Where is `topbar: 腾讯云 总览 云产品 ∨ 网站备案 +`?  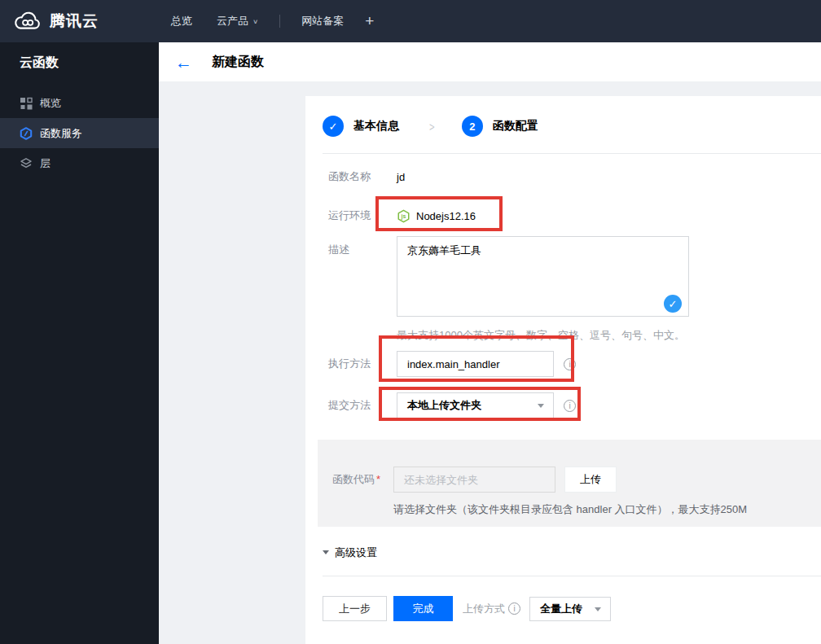 topbar: 腾讯云 总览 云产品 ∨ 网站备案 + is located at coordinates (410, 21).